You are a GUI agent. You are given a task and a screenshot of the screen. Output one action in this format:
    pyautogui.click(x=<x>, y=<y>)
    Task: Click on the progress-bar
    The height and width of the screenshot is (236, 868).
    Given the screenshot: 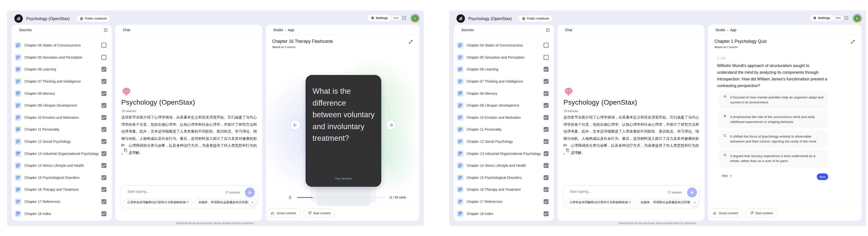 What is the action you would take?
    pyautogui.click(x=342, y=198)
    